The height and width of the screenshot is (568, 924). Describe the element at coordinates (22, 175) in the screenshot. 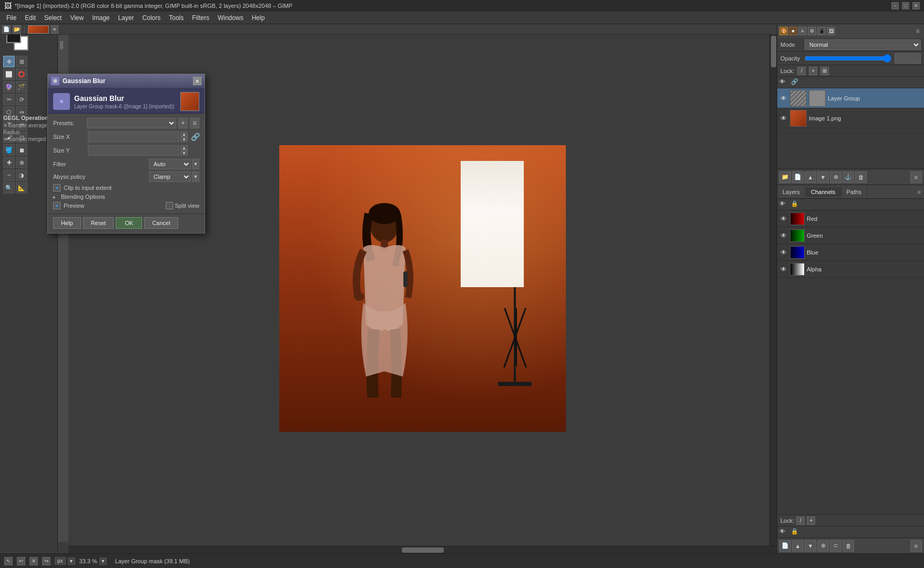

I see `tool-dodge: ◑` at that location.